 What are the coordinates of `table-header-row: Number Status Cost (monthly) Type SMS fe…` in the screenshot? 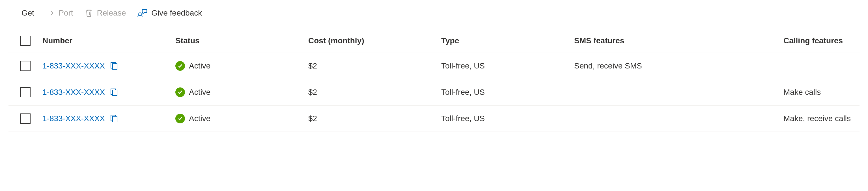 It's located at (434, 41).